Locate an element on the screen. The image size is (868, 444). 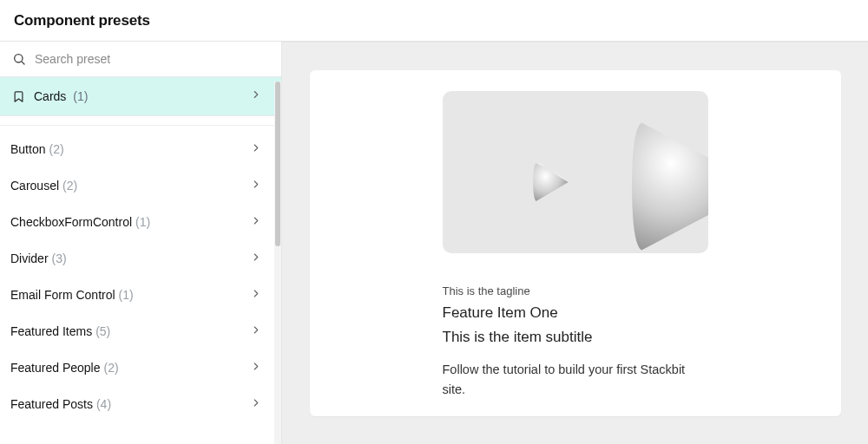
sidebar-item-label: Carousel is located at coordinates (35, 186).